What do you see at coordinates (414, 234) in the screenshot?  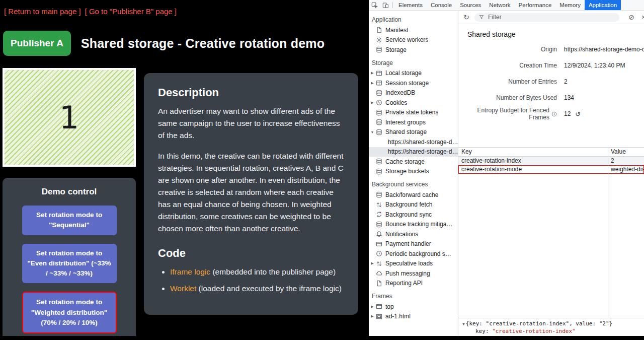 I see `tree-item-notifications: Notifications` at bounding box center [414, 234].